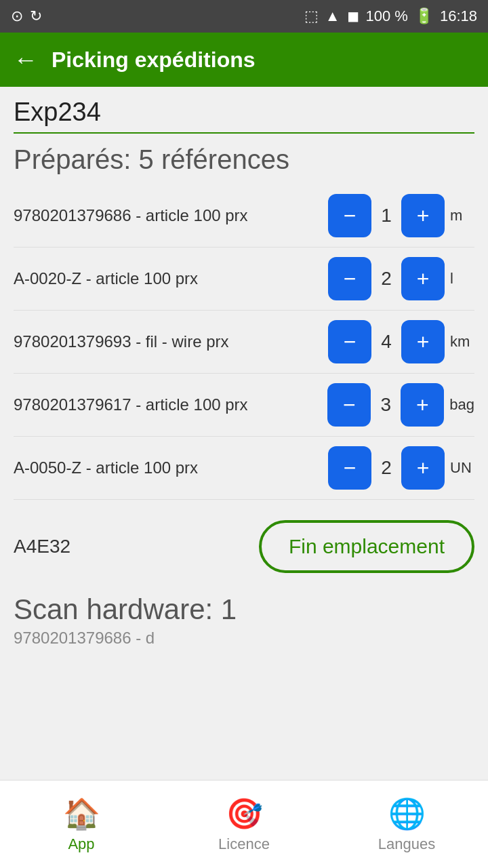 The width and height of the screenshot is (488, 868). I want to click on battery-icon: 🔋, so click(424, 16).